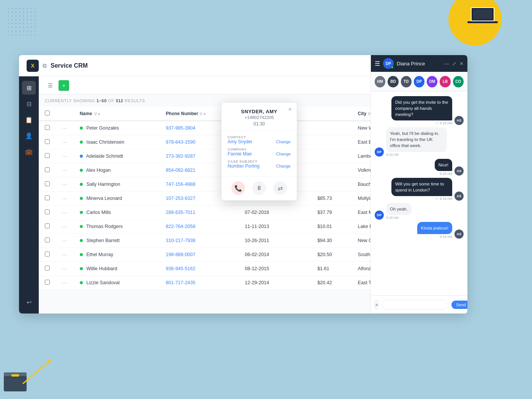 The width and height of the screenshot is (532, 399). I want to click on hangup-button: 📞, so click(238, 188).